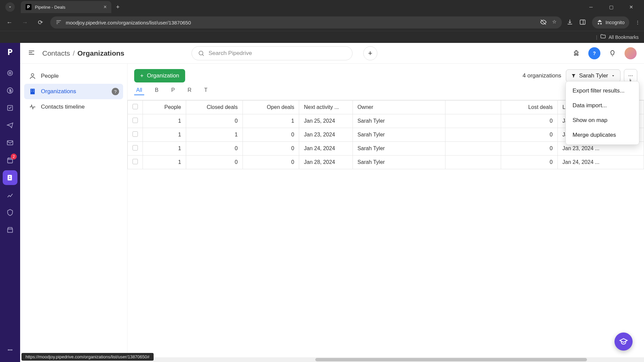 Image resolution: width=644 pixels, height=362 pixels. What do you see at coordinates (326, 135) in the screenshot?
I see `cell-next: Jan 23, 2024` at bounding box center [326, 135].